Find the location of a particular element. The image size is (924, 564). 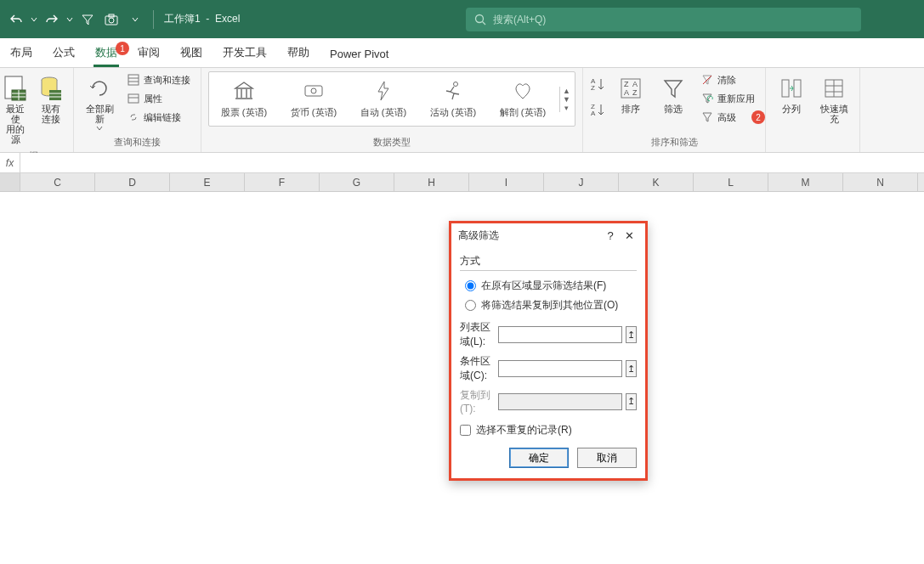

tab-devtools: 开发工具 is located at coordinates (245, 53).